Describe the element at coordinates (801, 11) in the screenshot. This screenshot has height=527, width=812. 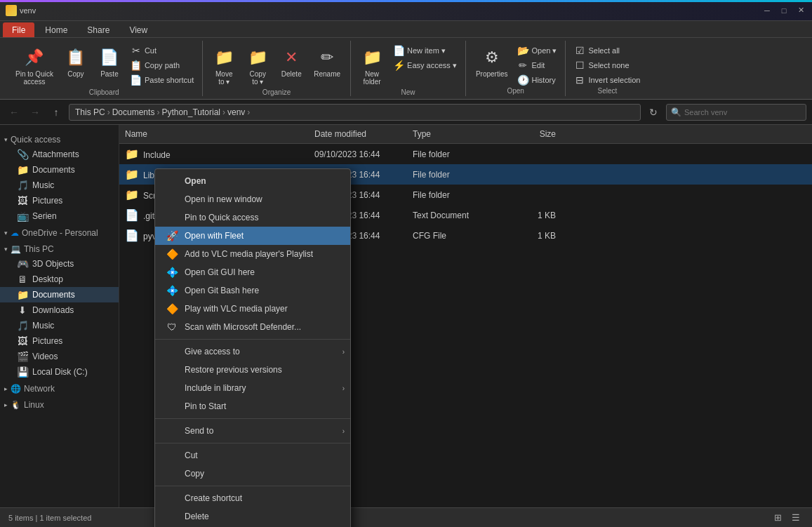
I see `close-button: ✕` at that location.